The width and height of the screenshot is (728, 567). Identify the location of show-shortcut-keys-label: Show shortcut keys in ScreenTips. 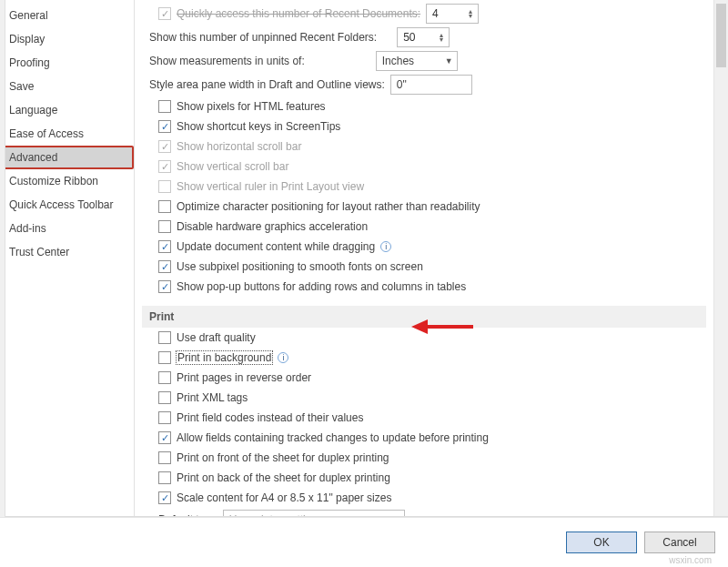
(258, 127).